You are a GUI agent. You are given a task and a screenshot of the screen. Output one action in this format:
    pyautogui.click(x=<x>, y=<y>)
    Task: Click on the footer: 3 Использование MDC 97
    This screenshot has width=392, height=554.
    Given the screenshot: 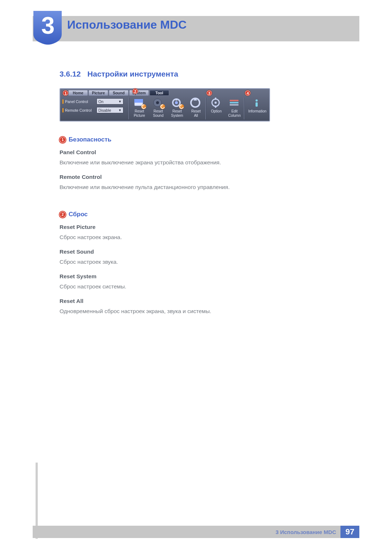 What is the action you would take?
    pyautogui.click(x=196, y=532)
    